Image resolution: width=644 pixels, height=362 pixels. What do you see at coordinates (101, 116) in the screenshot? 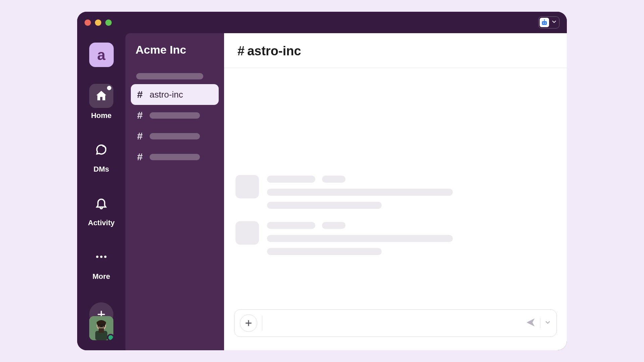
I see `nav-label: Home` at bounding box center [101, 116].